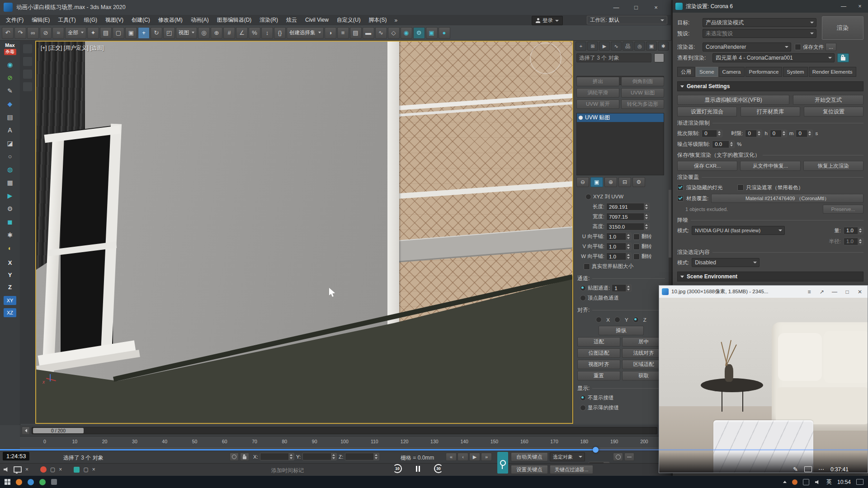  What do you see at coordinates (639, 182) in the screenshot?
I see `configure-sets-icon: ⚙` at bounding box center [639, 182].